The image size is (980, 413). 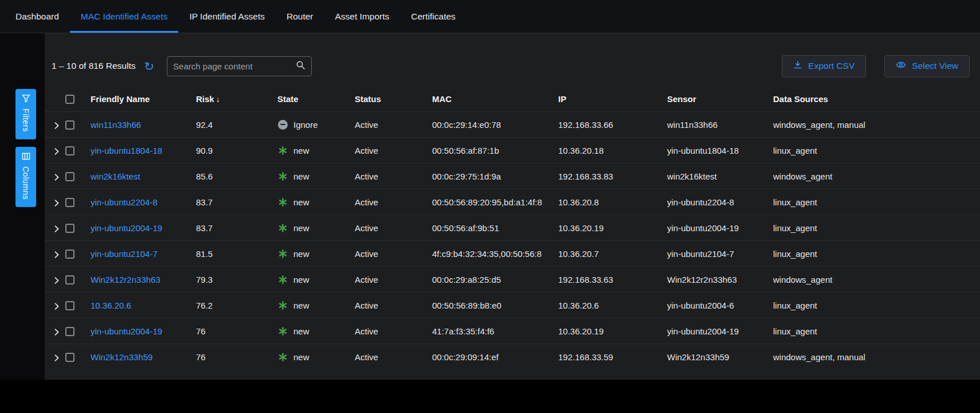 I want to click on export-csv-button: Export CSV, so click(x=824, y=67).